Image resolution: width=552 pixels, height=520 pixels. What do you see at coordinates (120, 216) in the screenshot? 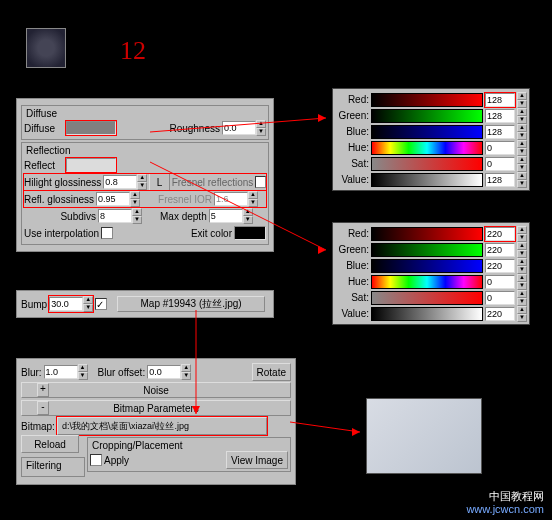
I see `subdivs-spinner: ▲▼` at bounding box center [120, 216].